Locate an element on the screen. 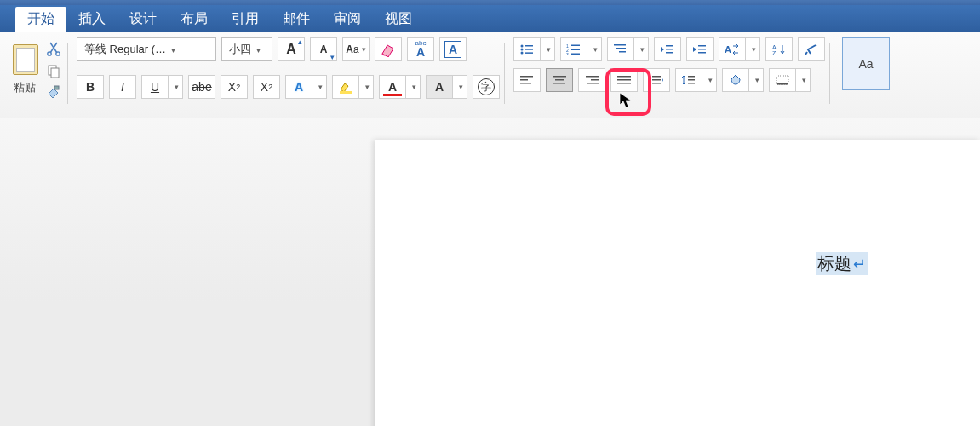 This screenshot has height=426, width=980. line-spacing-button is located at coordinates (688, 80).